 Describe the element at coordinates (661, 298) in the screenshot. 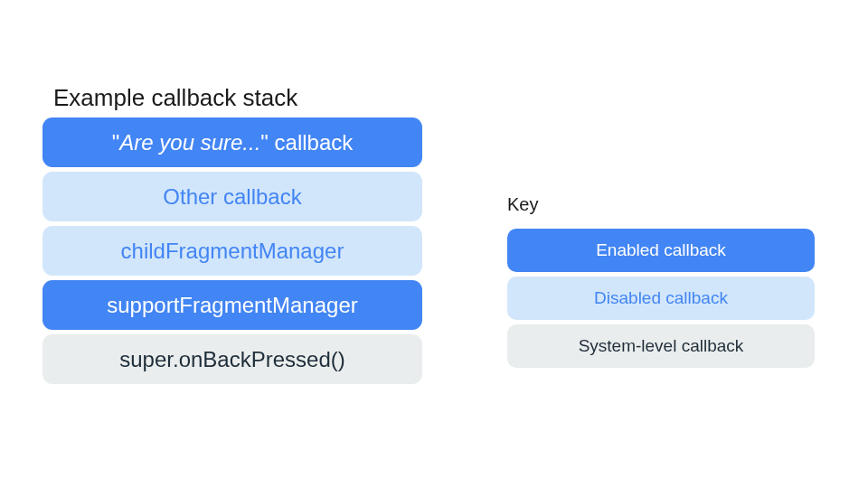

I see `key-item-label: Disabled callback` at that location.